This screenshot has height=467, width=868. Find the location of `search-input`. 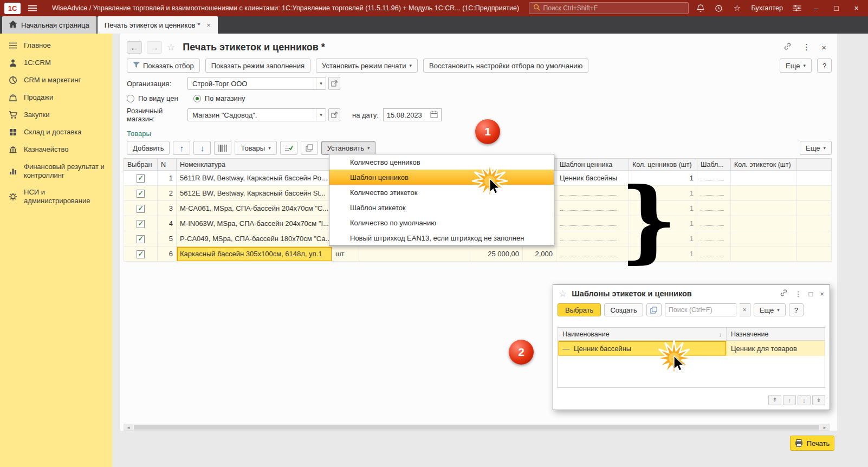

search-input is located at coordinates (614, 8).